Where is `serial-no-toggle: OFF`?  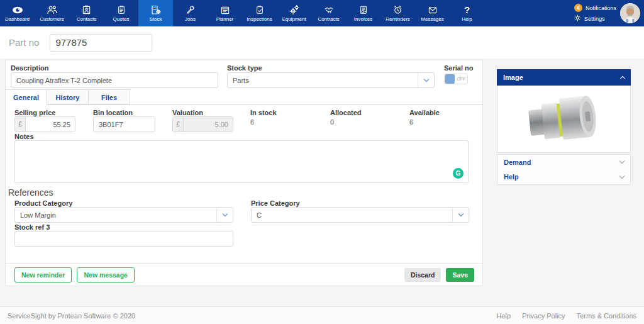 serial-no-toggle: OFF is located at coordinates (456, 79).